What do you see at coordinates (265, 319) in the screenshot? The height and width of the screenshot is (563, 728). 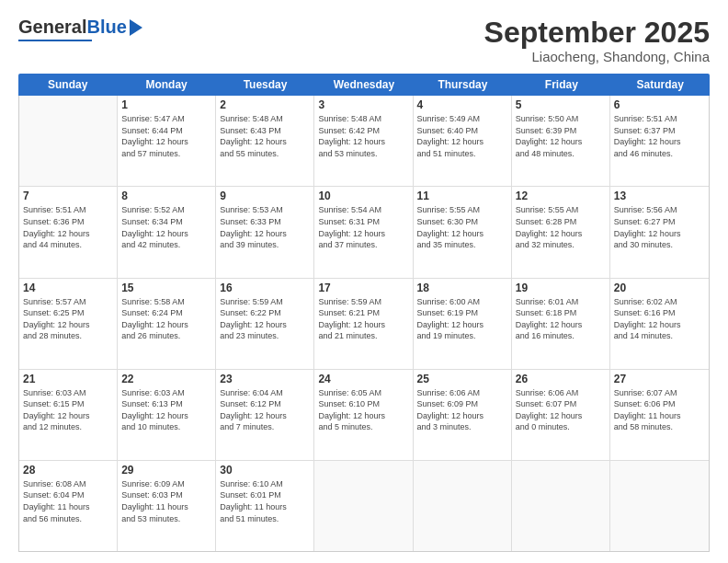 I see `day-info: Sunrise: 5:59 AM Sunset: 6:22 PM Dayligh…` at bounding box center [265, 319].